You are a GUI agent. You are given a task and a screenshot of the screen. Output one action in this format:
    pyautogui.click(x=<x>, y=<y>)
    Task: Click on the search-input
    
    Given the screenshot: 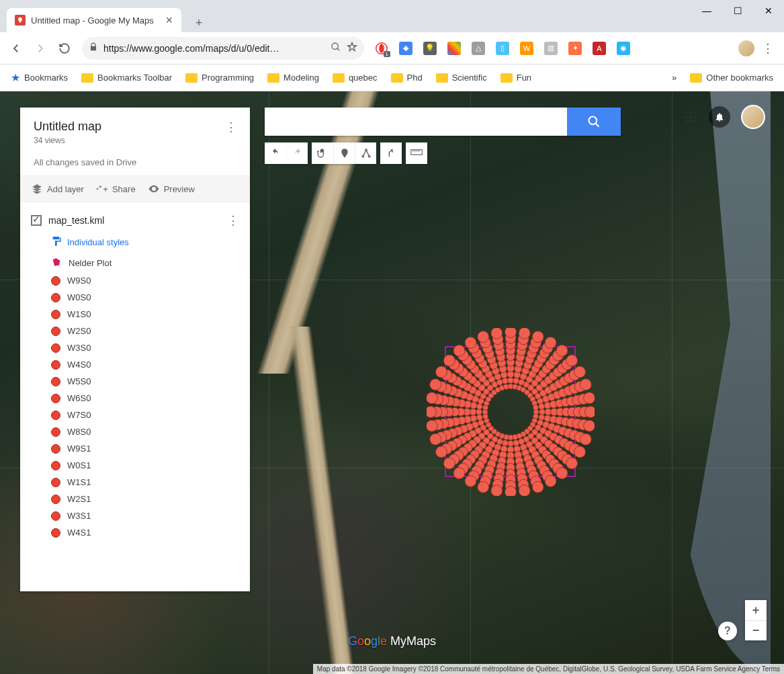 What is the action you would take?
    pyautogui.click(x=416, y=122)
    